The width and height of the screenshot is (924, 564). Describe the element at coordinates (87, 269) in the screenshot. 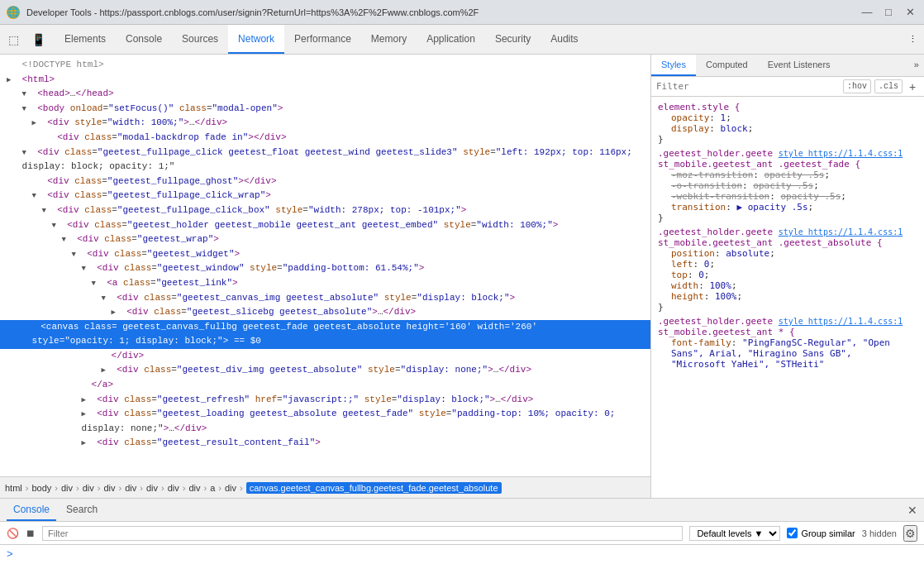

I see `triangle-window` at that location.